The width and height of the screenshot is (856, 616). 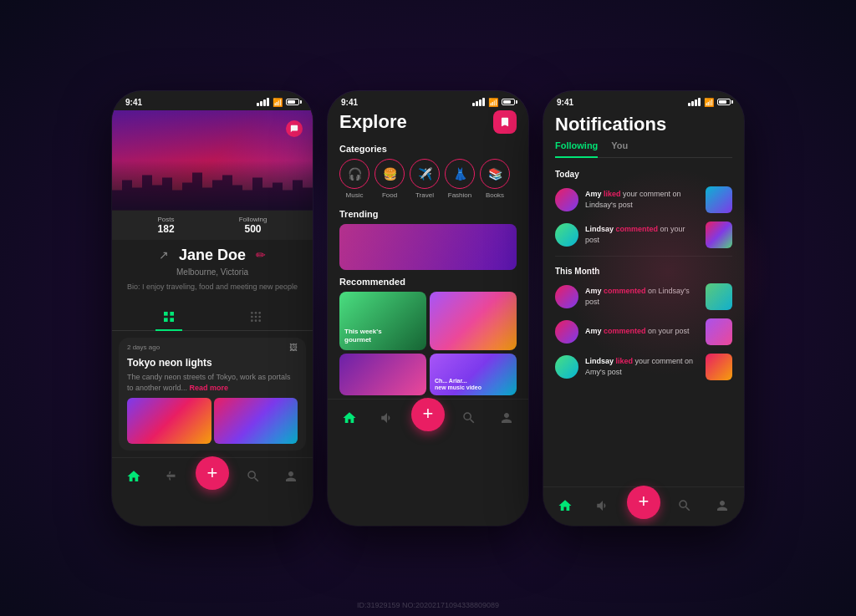 What do you see at coordinates (278, 102) in the screenshot?
I see `wifi-icon-1: 📶` at bounding box center [278, 102].